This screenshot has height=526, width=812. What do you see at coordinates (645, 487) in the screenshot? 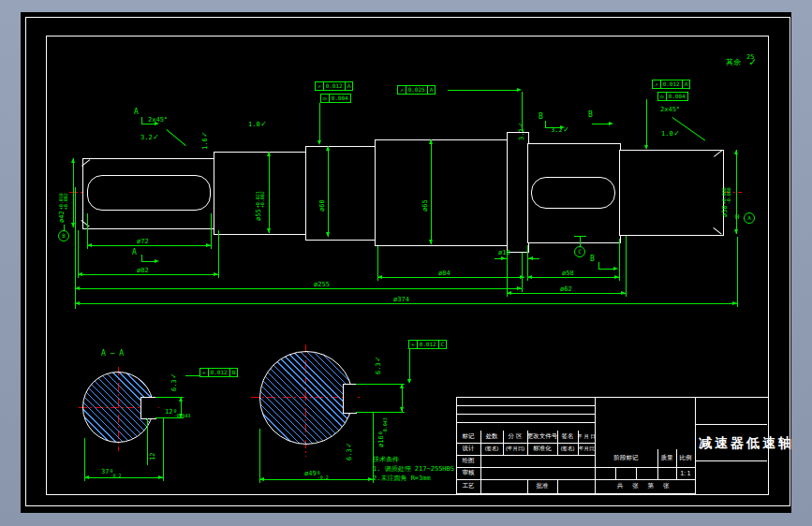
I see `sheet-count: 共 张 第 张` at bounding box center [645, 487].